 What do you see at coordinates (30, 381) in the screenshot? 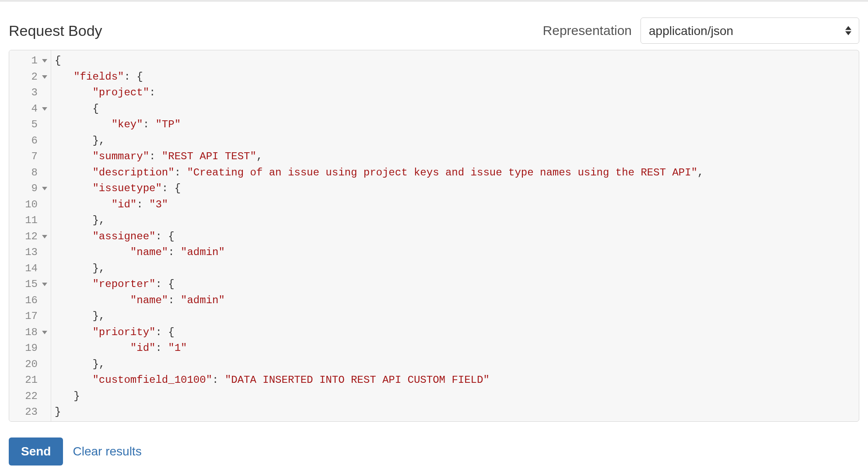
I see `gutter-line: 21` at bounding box center [30, 381].